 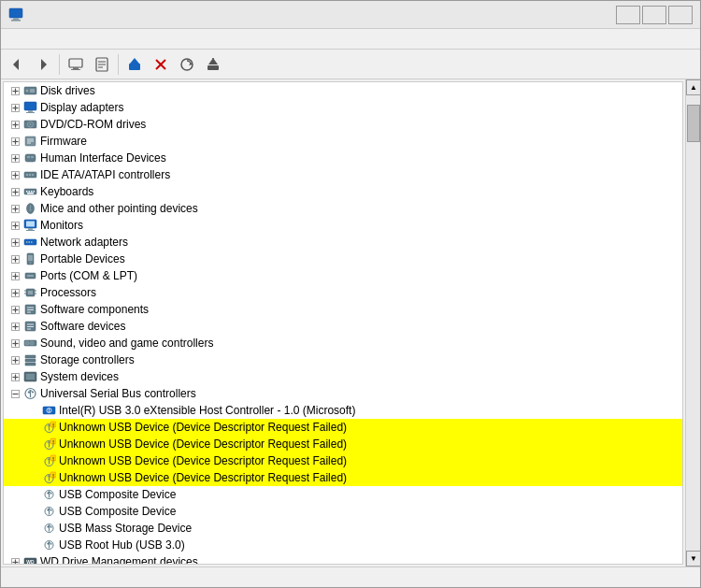 What do you see at coordinates (15, 559) in the screenshot?
I see `tree-expander-wd` at bounding box center [15, 559].